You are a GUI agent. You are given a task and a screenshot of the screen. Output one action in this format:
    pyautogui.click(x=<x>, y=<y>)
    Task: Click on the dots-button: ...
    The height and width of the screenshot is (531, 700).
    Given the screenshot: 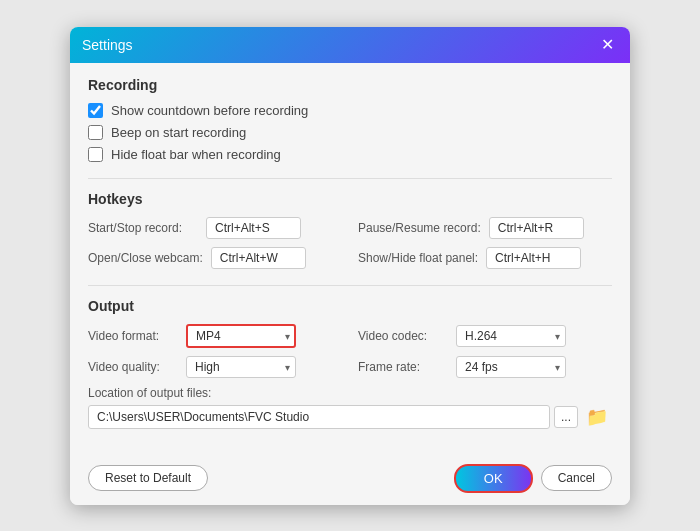 What is the action you would take?
    pyautogui.click(x=566, y=417)
    